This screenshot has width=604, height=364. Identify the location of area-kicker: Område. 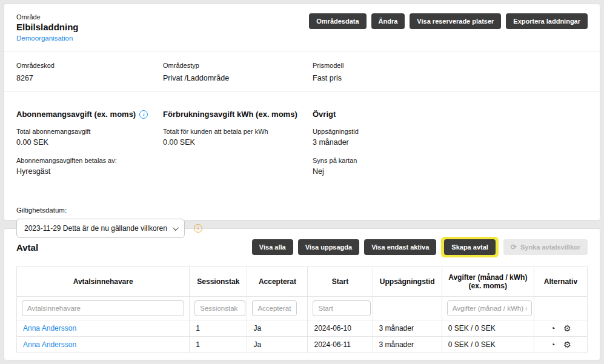
(47, 17).